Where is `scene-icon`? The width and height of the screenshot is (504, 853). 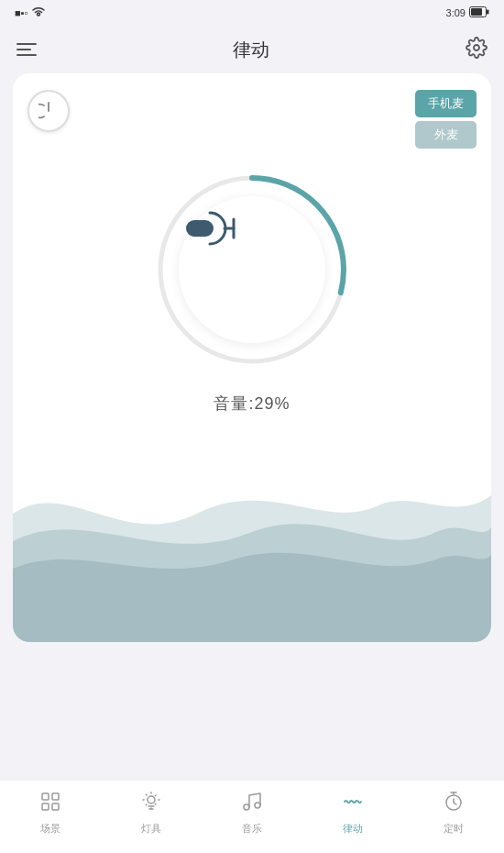
scene-icon is located at coordinates (50, 804).